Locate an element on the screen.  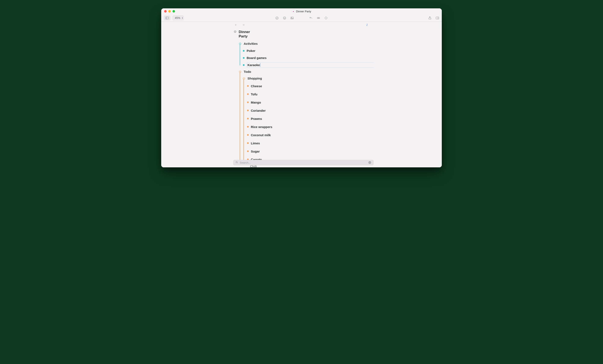
list-item-label: Poker is located at coordinates (251, 51).